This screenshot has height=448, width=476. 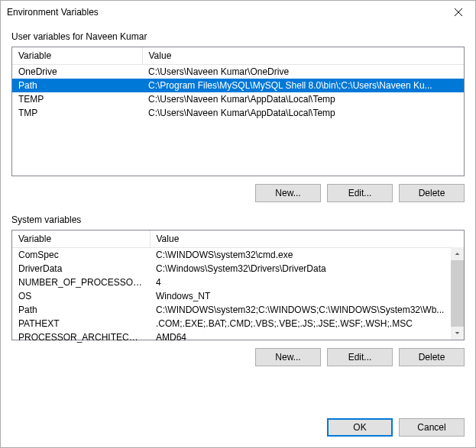 What do you see at coordinates (238, 113) in the screenshot?
I see `table-row: TMPC:\Users\Naveen Kumar\AppData\Local\T…` at bounding box center [238, 113].